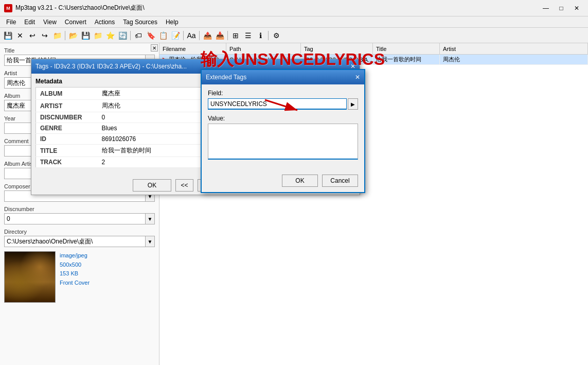 Image resolution: width=588 pixels, height=365 pixels. Describe the element at coordinates (340, 181) in the screenshot. I see `add-field-cancel-button: Cancel` at that location.